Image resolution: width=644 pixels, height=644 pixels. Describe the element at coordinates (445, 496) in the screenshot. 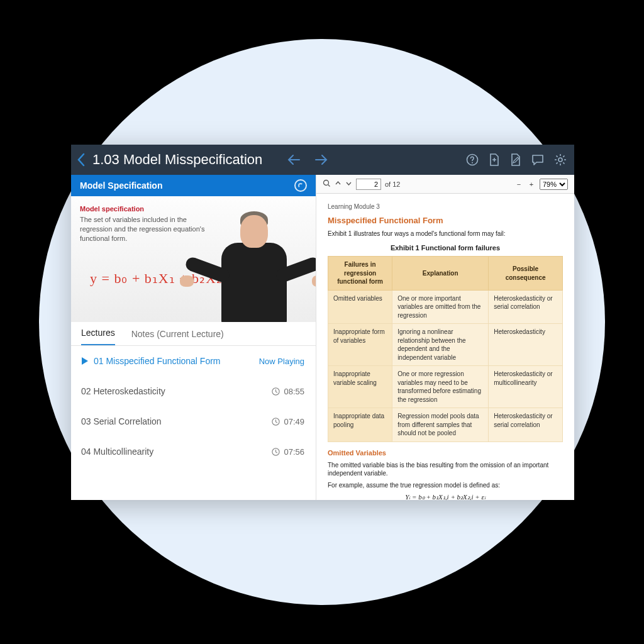

I see `doc-equation: Yᵢ = b₀ + b₁X₁,i + b₂X₂,i + εᵢ` at that location.